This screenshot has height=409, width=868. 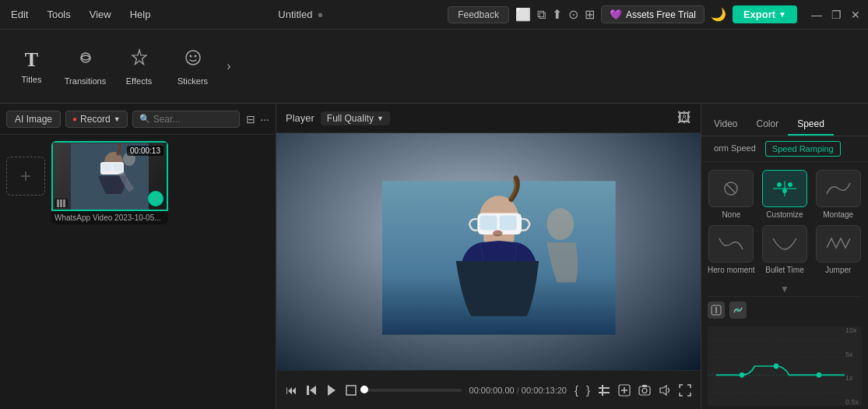 I want to click on ai-image-button: AI Image, so click(x=33, y=119).